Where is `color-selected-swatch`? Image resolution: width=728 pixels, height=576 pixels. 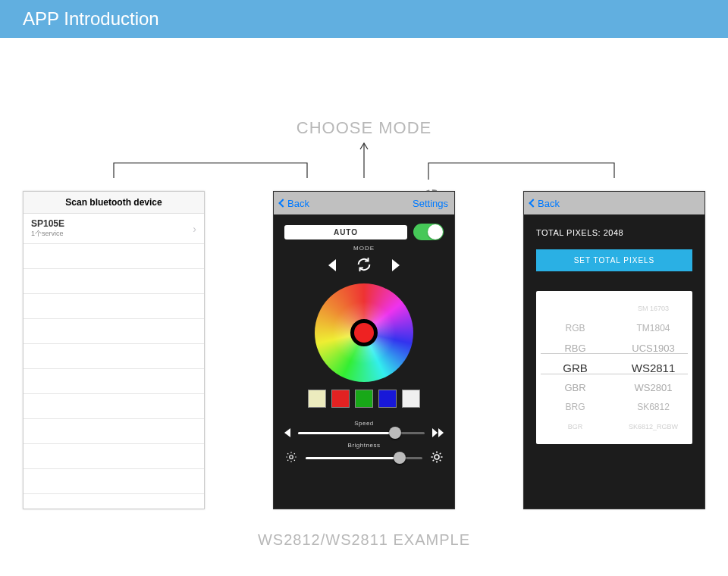 color-selected-swatch is located at coordinates (364, 333).